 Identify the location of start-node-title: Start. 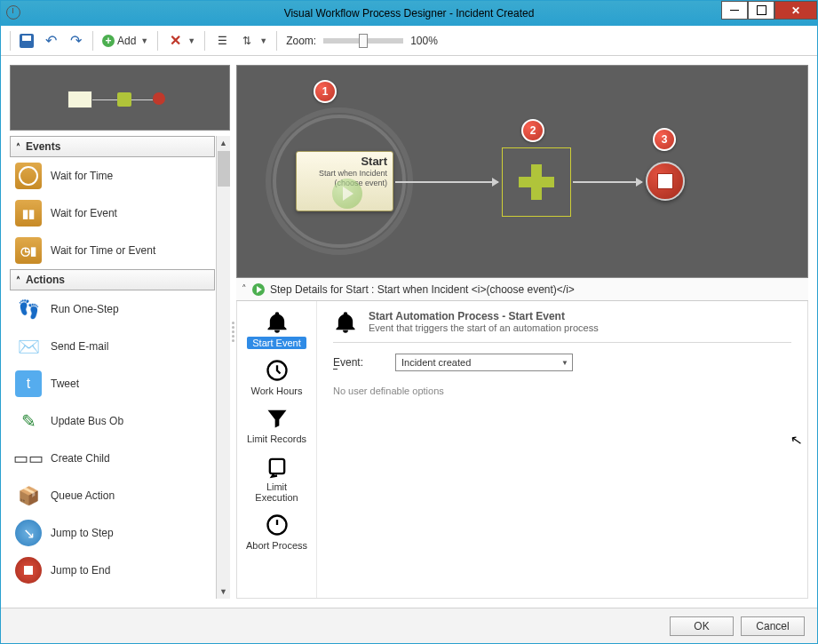
(374, 162).